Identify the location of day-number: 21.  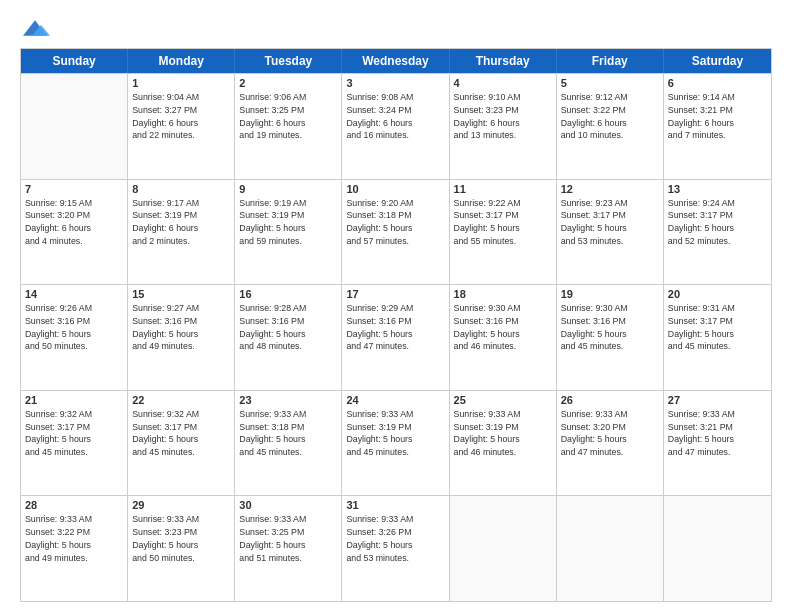
(74, 400).